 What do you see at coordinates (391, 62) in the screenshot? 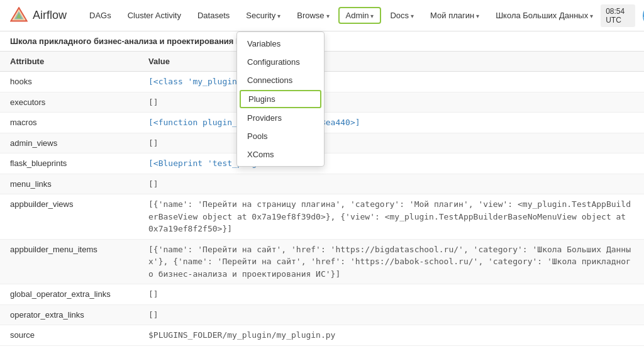
I see `header-value: Value` at bounding box center [391, 62].